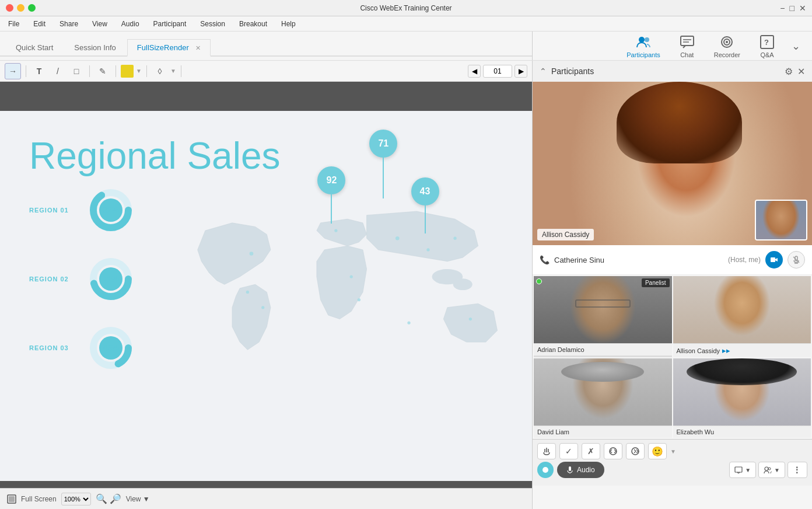 This screenshot has height=509, width=812. Describe the element at coordinates (95, 47) in the screenshot. I see `tab-session-info: Session Info` at that location.